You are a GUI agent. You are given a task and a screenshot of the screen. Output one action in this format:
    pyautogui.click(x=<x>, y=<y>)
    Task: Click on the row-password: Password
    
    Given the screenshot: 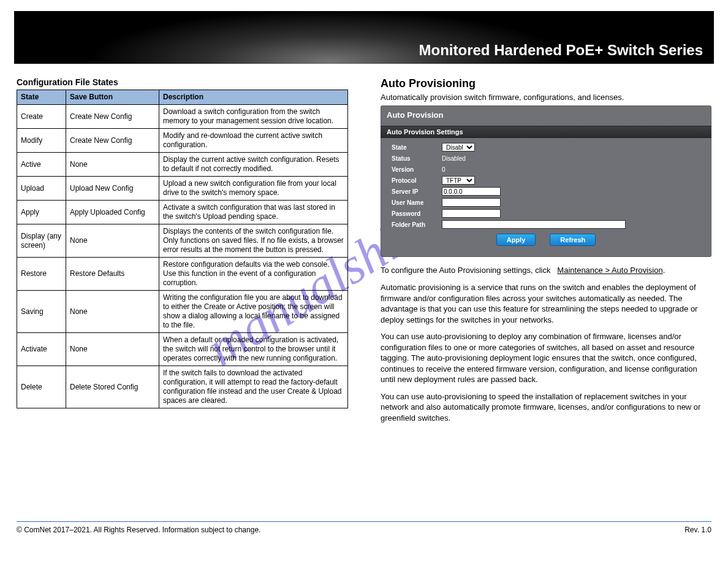 What is the action you would take?
    pyautogui.click(x=546, y=213)
    